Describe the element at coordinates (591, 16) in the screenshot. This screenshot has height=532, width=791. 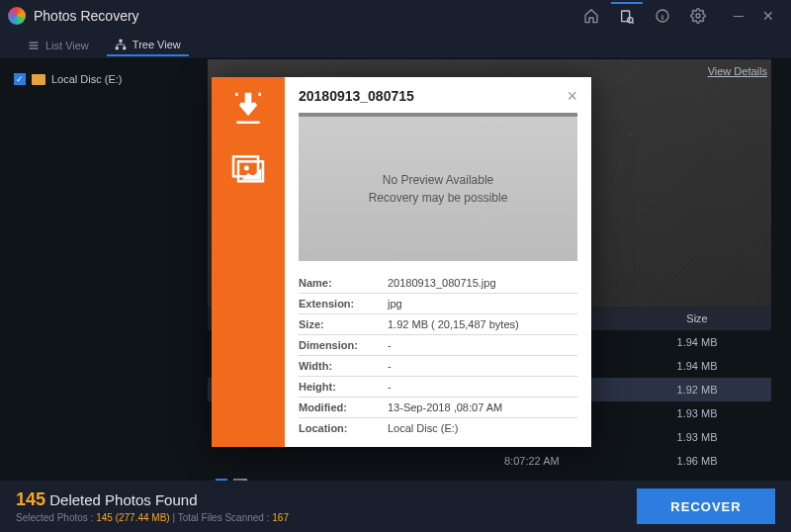
I see `home-button` at that location.